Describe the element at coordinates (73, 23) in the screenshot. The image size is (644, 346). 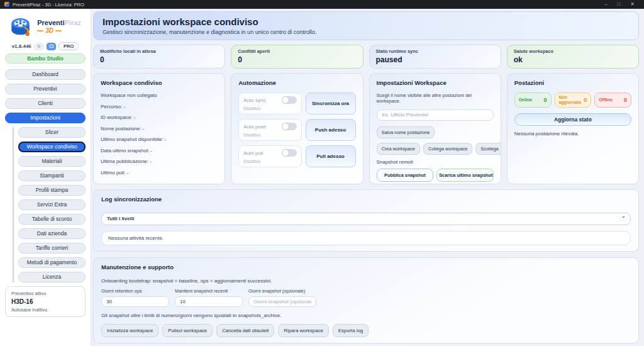
I see `brand-secondary: Piraz` at that location.